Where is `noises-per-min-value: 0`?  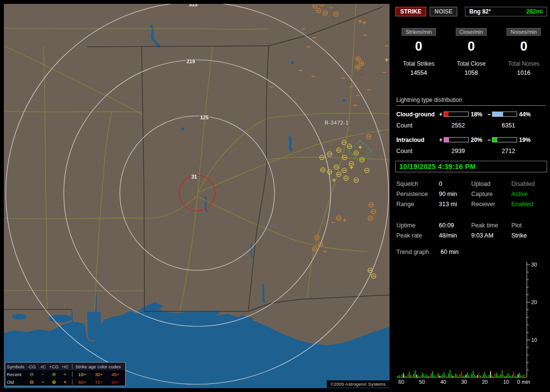
noises-per-min-value: 0 is located at coordinates (524, 46).